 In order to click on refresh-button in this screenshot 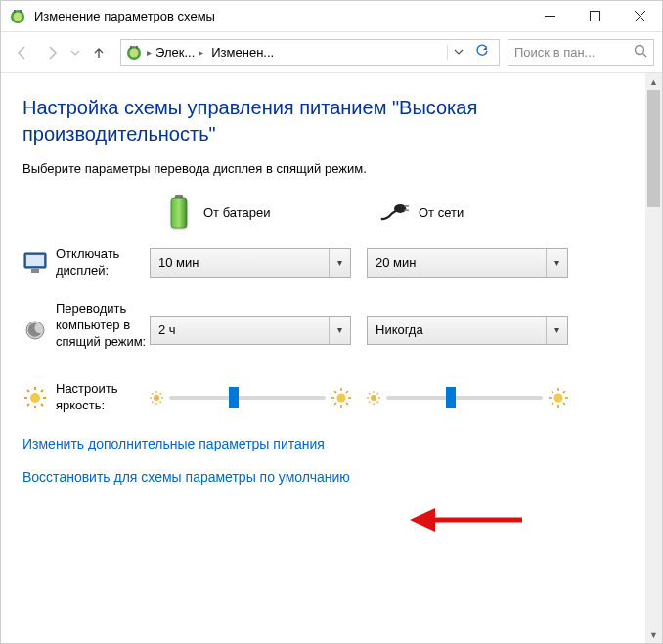, I will do `click(482, 53)`.